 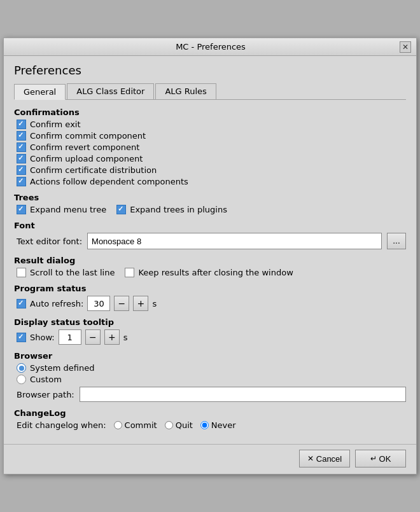 I want to click on titlebar: MC - Preferences ✕, so click(x=210, y=47).